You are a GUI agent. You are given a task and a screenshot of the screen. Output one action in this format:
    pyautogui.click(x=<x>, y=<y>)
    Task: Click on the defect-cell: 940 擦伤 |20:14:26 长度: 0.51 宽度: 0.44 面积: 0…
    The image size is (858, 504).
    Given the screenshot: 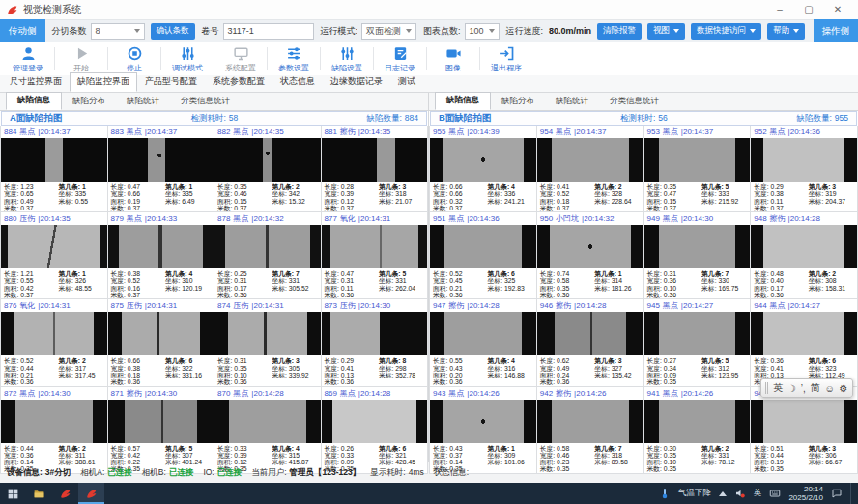 What is the action you would take?
    pyautogui.click(x=804, y=431)
    